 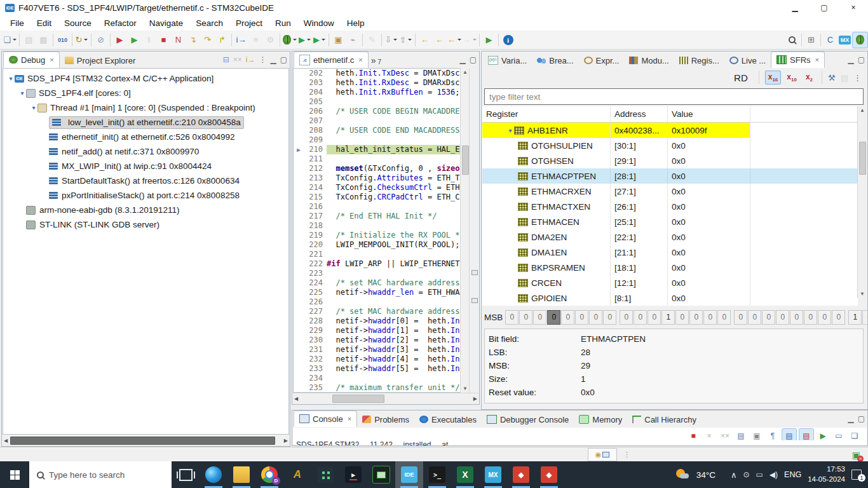 I want to click on menu-search: Search, so click(x=210, y=23).